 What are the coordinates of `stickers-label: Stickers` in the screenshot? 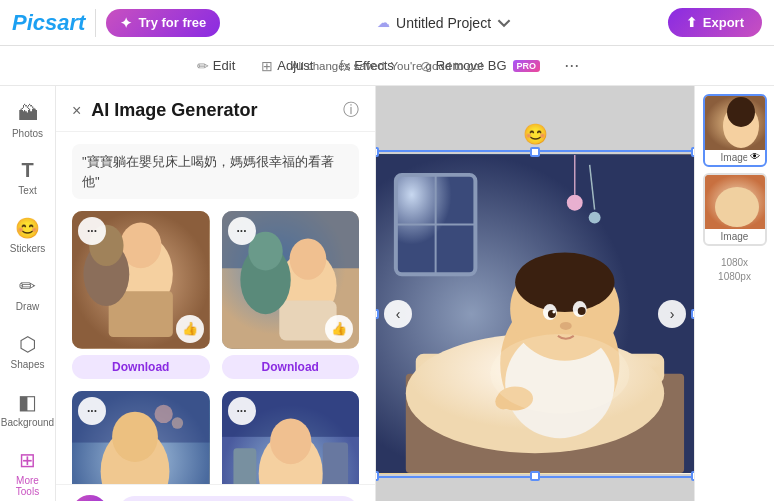 It's located at (28, 248).